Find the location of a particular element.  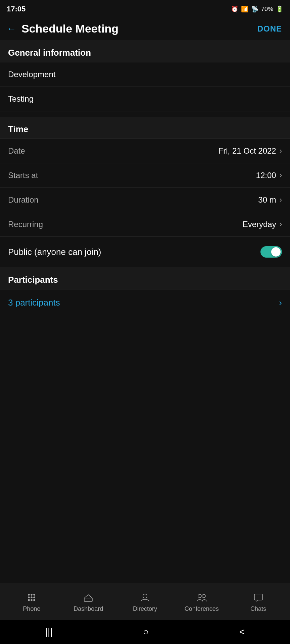

recurring-label: Recurring is located at coordinates (26, 224).